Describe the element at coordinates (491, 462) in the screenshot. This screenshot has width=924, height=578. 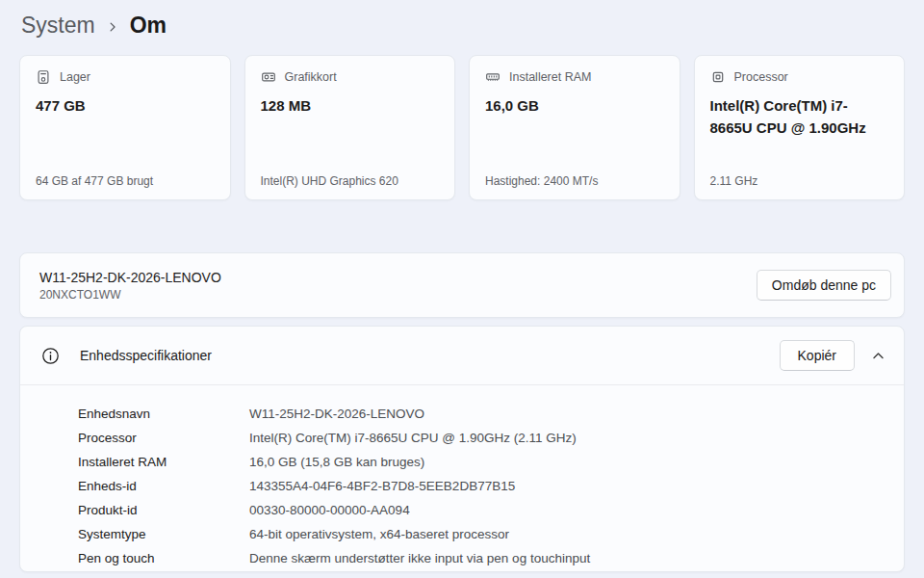
I see `spec-row: Installeret RAM 16,0 GB (15,8 GB kan bru…` at that location.